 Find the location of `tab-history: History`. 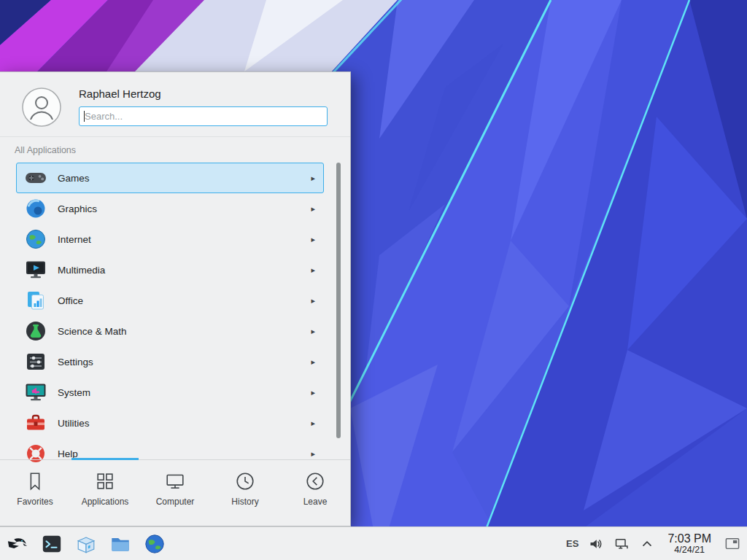

tab-history: History is located at coordinates (245, 493).